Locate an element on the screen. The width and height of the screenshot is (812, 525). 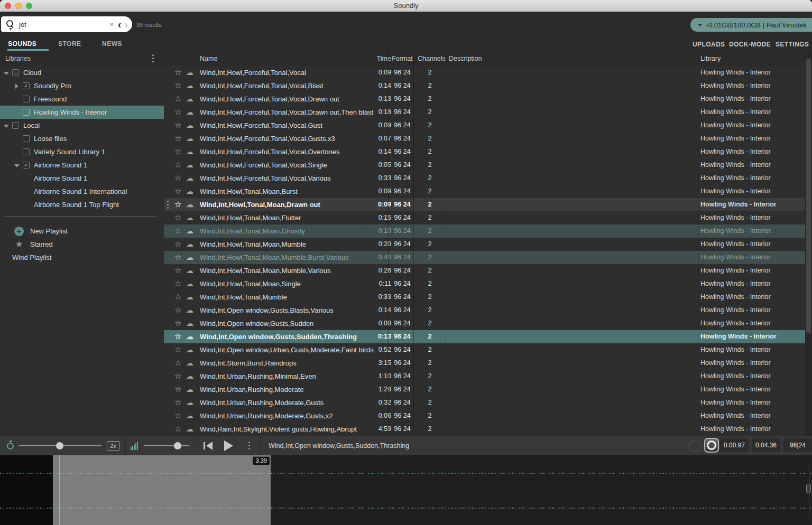
search-bar: jet × ‹ › is located at coordinates (67, 24).